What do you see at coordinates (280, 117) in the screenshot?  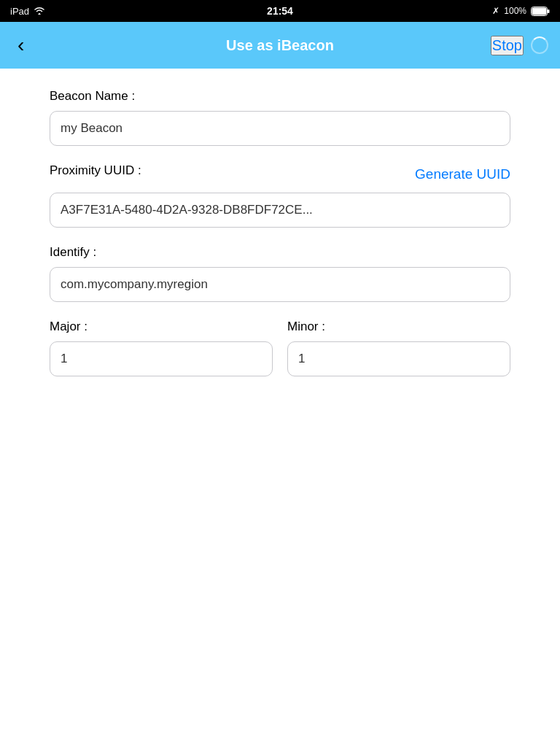 I see `beacon-name-group: Beacon Name :` at bounding box center [280, 117].